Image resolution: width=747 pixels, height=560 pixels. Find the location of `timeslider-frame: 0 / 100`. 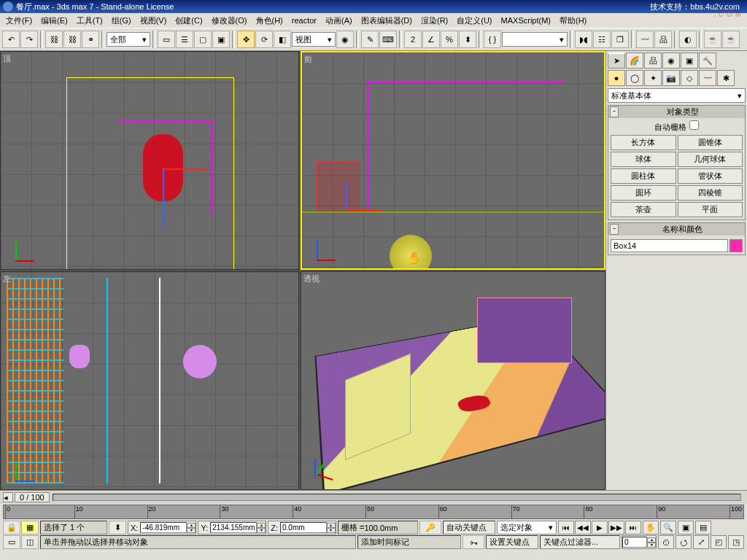

timeslider-frame: 0 / 100 is located at coordinates (32, 497).